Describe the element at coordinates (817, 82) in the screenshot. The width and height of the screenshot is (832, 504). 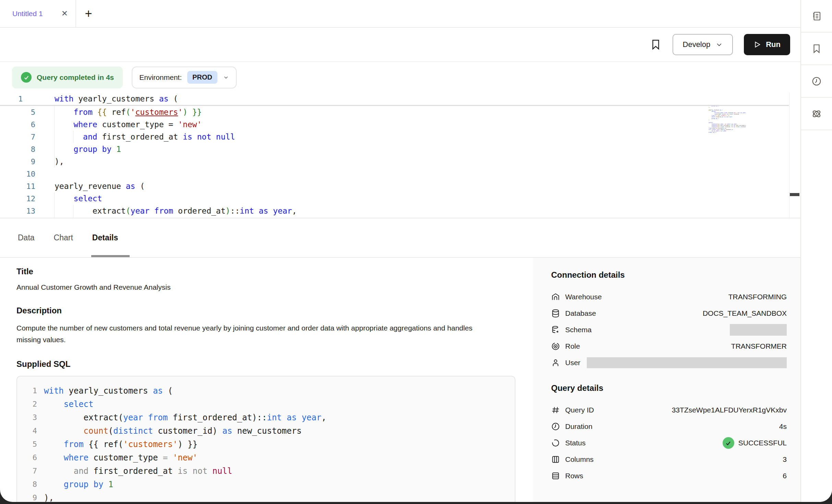
I see `history-panel-button` at that location.